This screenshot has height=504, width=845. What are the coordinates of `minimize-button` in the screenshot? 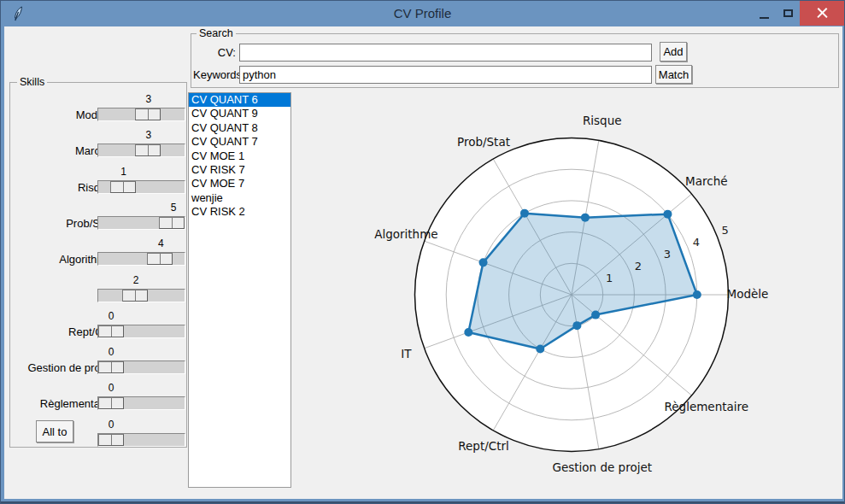 It's located at (764, 14).